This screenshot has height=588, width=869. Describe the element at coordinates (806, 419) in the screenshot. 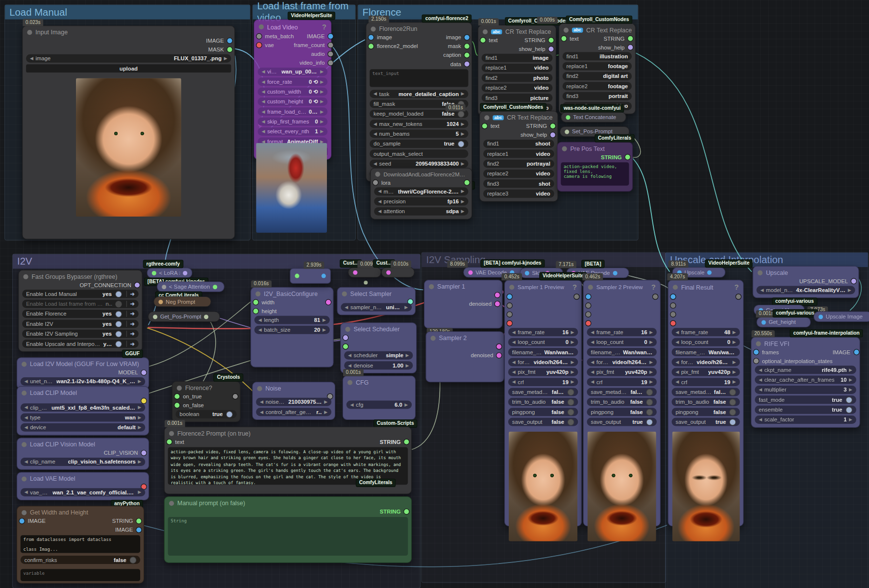

I see `widget-scale-factor: ◀scale_factor1▶` at that location.